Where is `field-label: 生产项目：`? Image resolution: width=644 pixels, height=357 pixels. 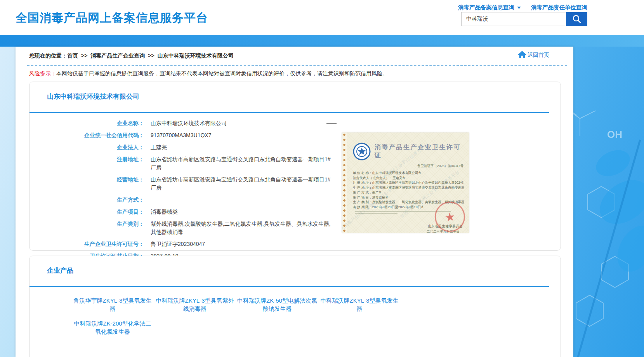 field-label: 生产项目： is located at coordinates (87, 212).